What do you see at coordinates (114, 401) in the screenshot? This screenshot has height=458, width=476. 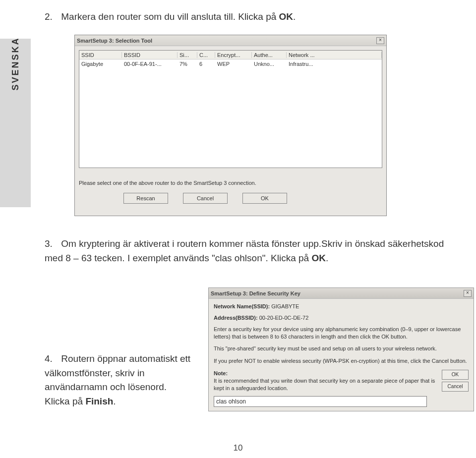 I see `step-4-suffix: .` at bounding box center [114, 401].